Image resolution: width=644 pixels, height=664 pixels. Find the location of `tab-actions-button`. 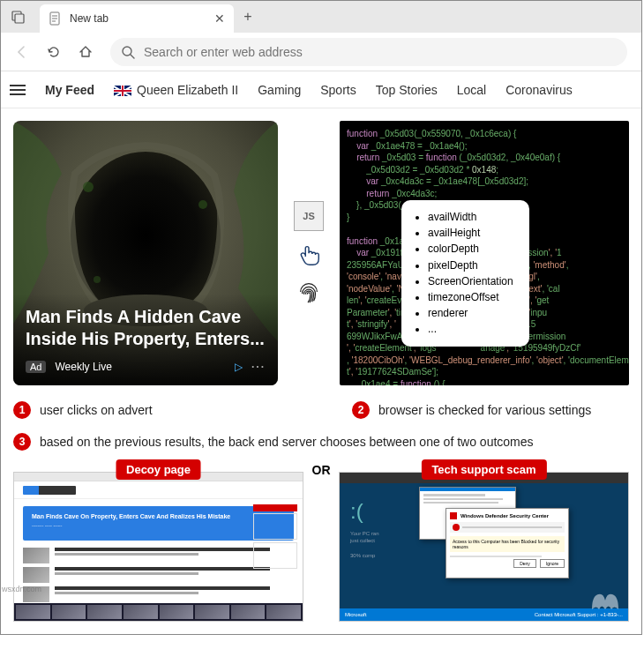

tab-actions-button is located at coordinates (19, 17).